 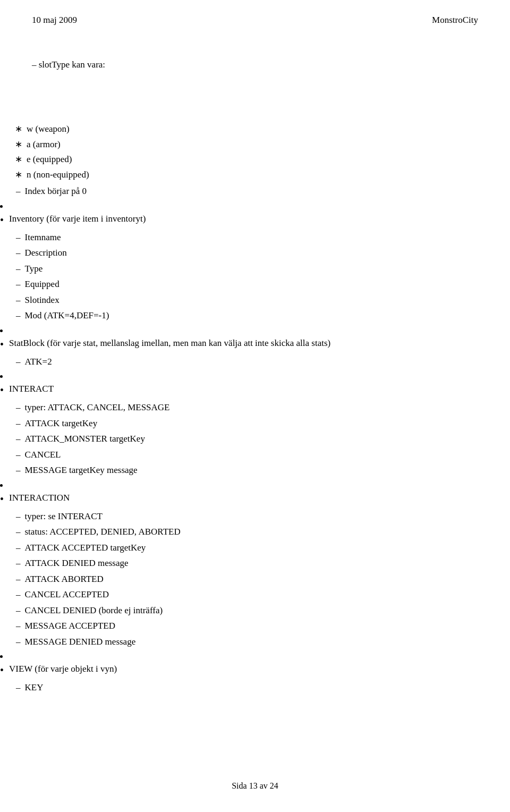 I want to click on item-slotindex: – Slotindex, so click(x=263, y=300).